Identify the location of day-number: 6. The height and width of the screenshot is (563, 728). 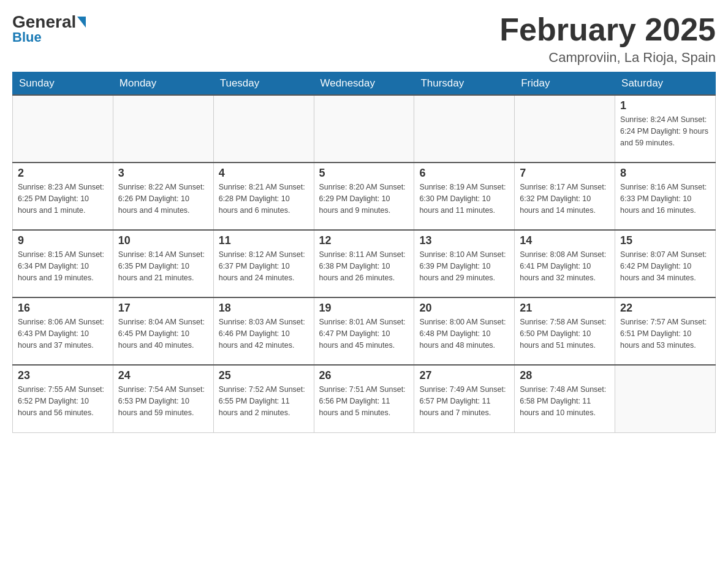
(464, 173).